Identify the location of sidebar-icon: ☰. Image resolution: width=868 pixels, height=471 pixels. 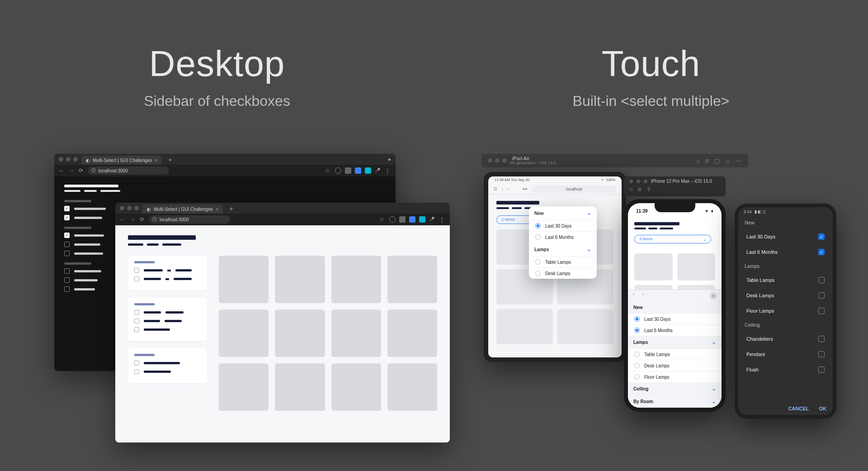
(495, 189).